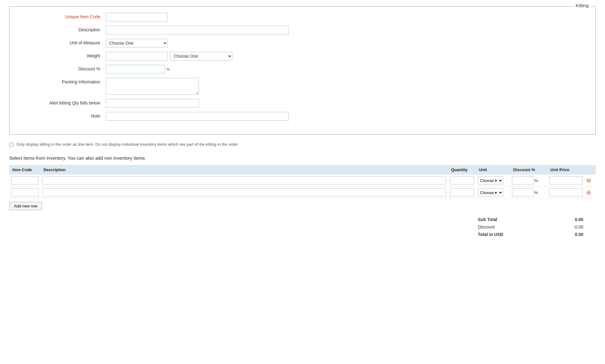  What do you see at coordinates (25, 180) in the screenshot?
I see `row1-item-code-cell` at bounding box center [25, 180].